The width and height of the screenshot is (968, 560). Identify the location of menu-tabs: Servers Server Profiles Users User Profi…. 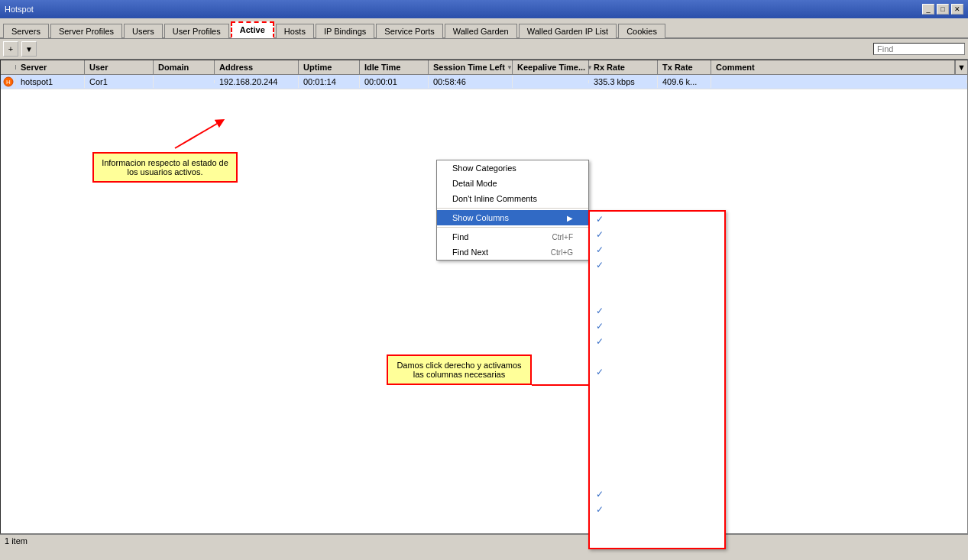
(484, 29).